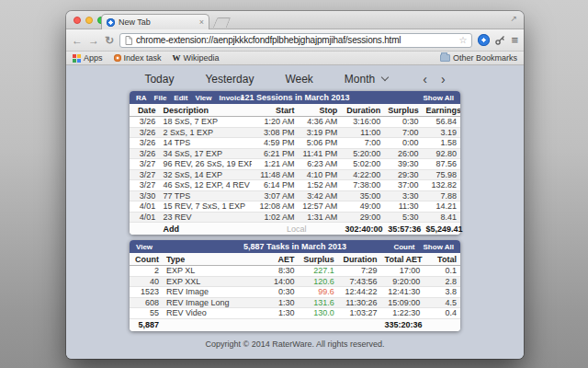 Image resolution: width=588 pixels, height=368 pixels. What do you see at coordinates (206, 132) in the screenshot?
I see `cell: 2 SxS, 1 EXP` at bounding box center [206, 132].